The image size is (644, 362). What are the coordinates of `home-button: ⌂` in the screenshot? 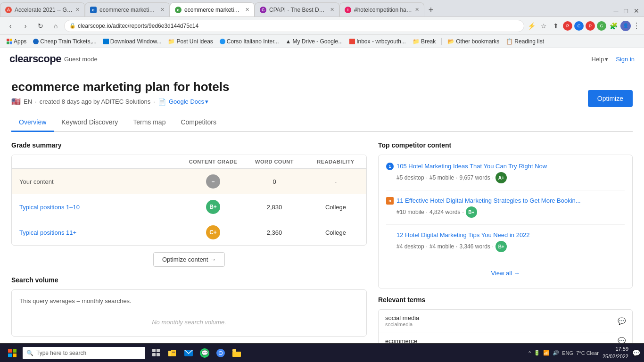 It's located at (56, 26).